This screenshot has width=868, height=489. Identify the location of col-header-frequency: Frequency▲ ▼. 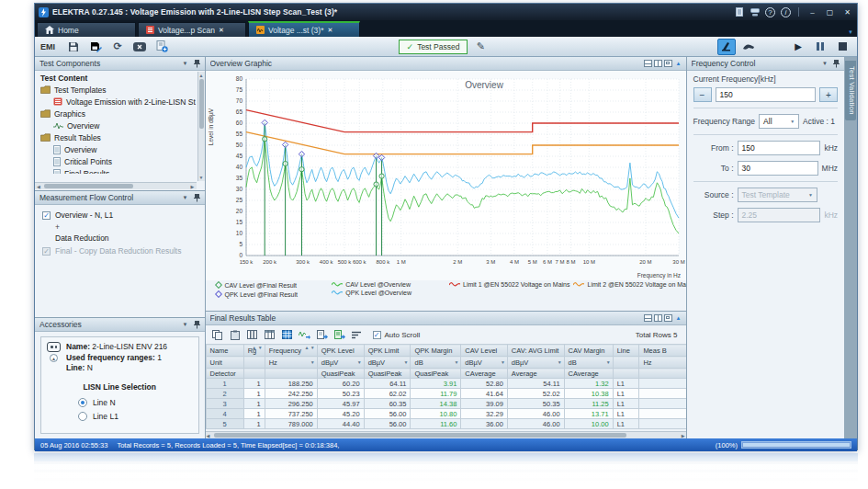
(290, 351).